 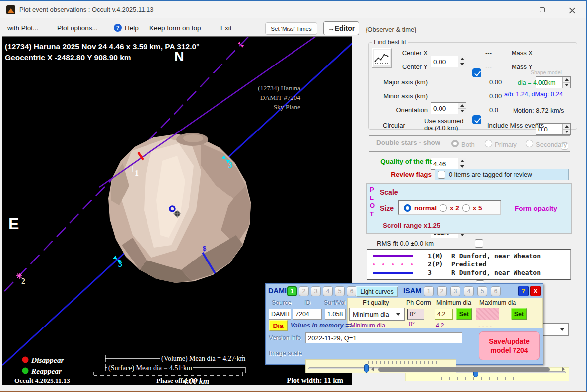 I want to click on light-curves-button: Light curves, so click(x=377, y=292).